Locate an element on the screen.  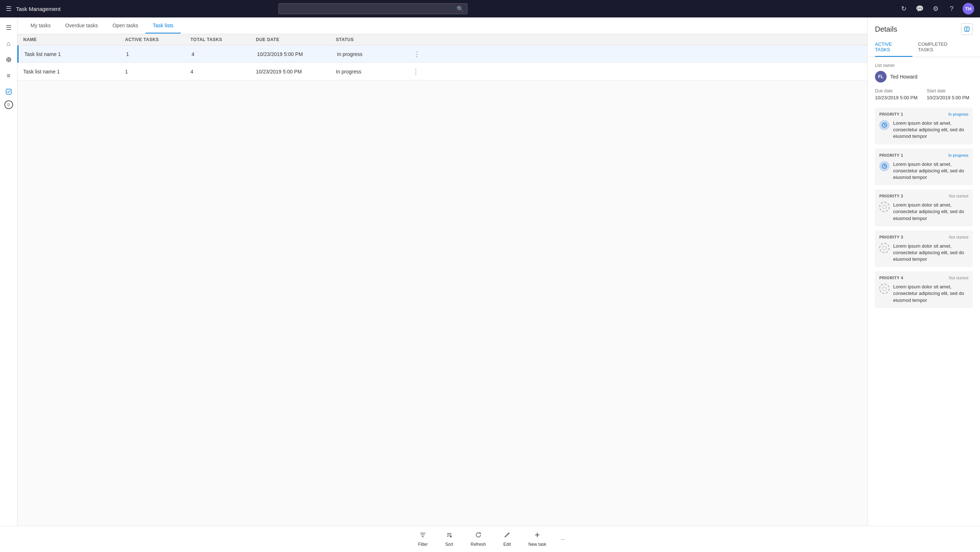
sidebar-badge: 0 is located at coordinates (8, 105).